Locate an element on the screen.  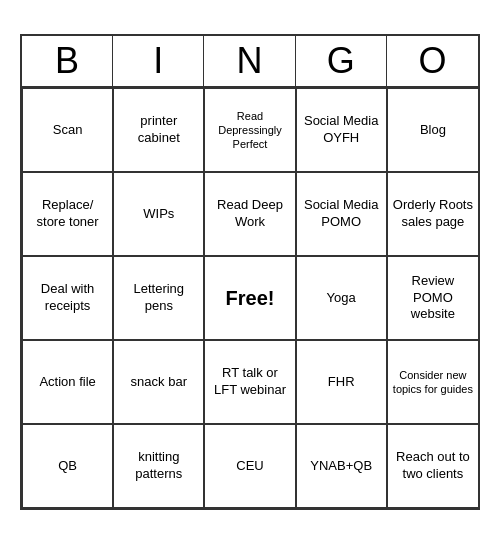
bingo-cell-r3c2: Lettering pens is located at coordinates (158, 298).